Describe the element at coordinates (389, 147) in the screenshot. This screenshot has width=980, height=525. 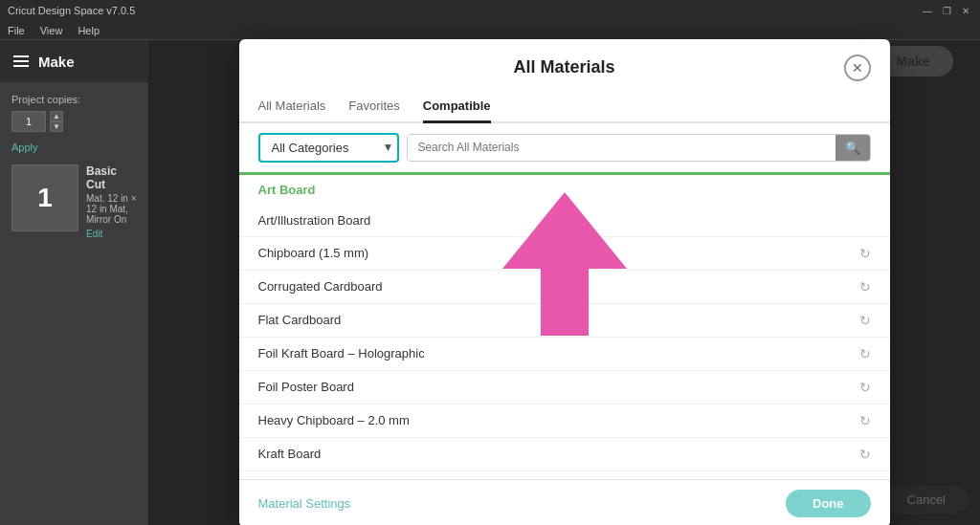
I see `select-arrow-icon: ▼` at that location.